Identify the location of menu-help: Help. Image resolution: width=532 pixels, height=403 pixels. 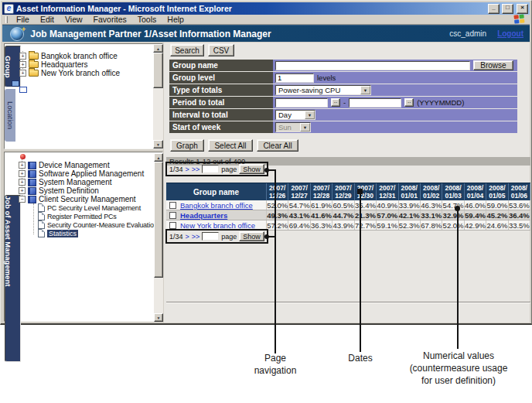
(176, 19).